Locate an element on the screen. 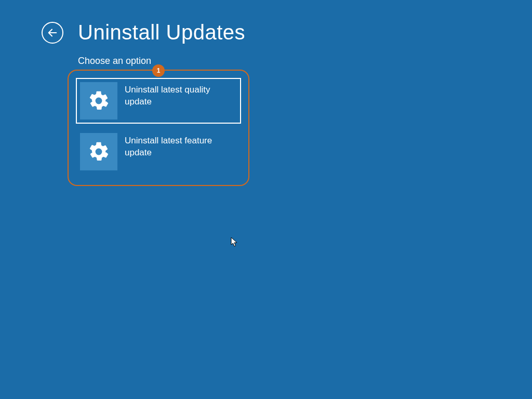  mouse-cursor-icon is located at coordinates (234, 242).